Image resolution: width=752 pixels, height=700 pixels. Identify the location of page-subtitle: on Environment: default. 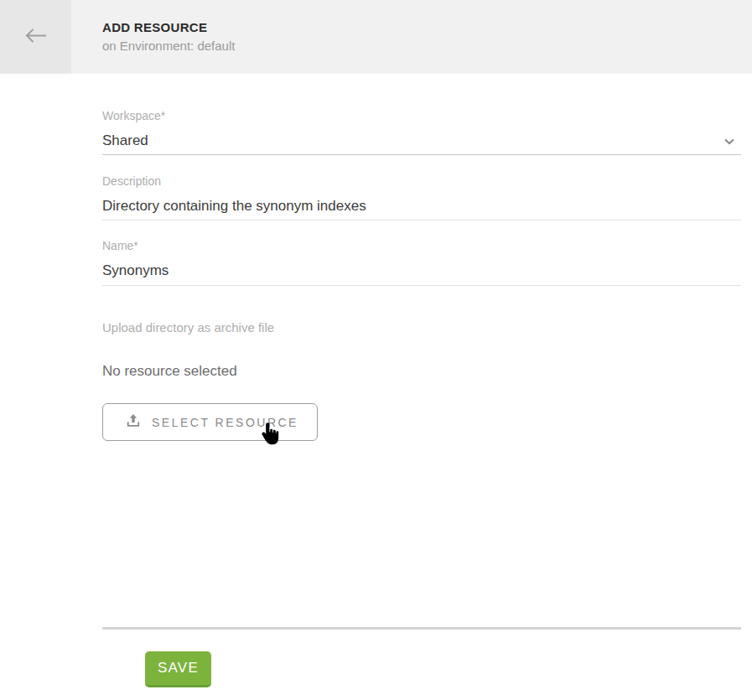
(169, 46).